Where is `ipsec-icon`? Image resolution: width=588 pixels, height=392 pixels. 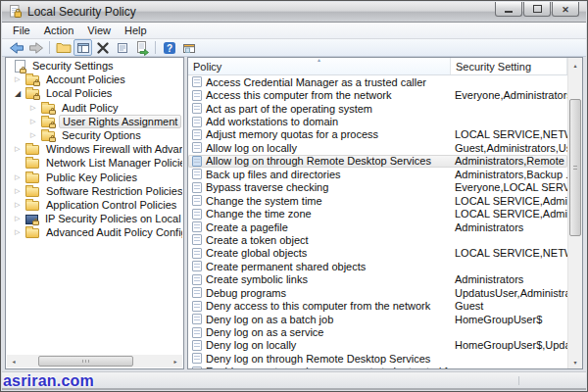
ipsec-icon is located at coordinates (31, 220).